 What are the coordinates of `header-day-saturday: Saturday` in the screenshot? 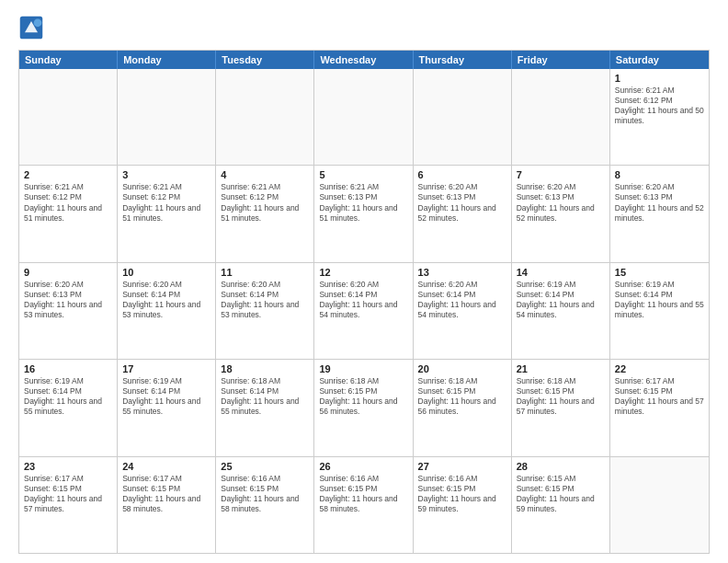 It's located at (660, 60).